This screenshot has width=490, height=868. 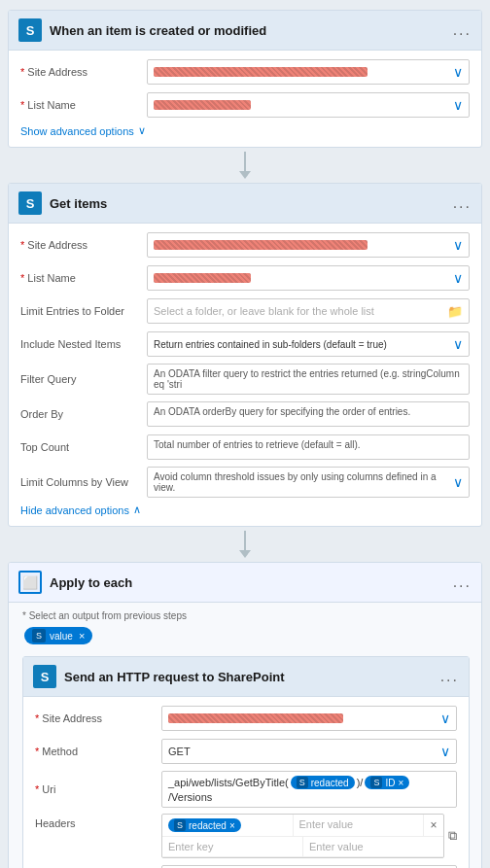 I want to click on http-site-address-row: * Site Address ∨, so click(x=246, y=718).